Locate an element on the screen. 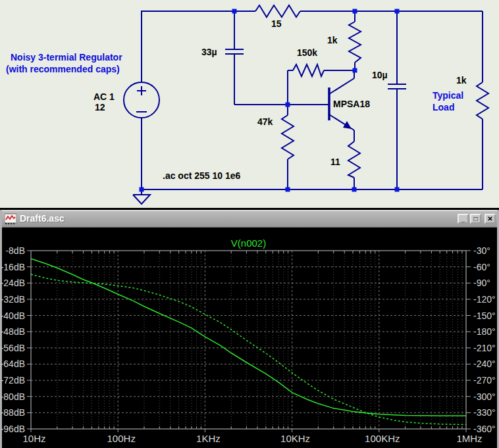 The width and height of the screenshot is (499, 448). y-left-tick-label: -80dB is located at coordinates (13, 397).